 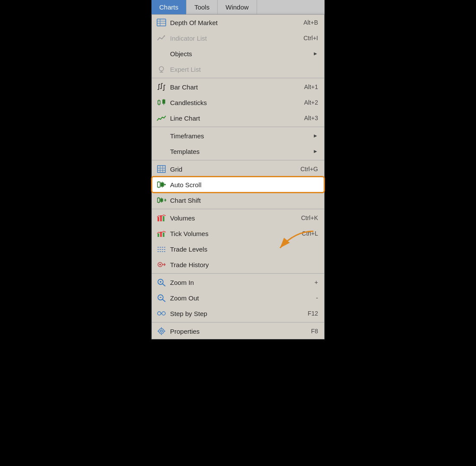 I want to click on volumes-icon, so click(x=161, y=218).